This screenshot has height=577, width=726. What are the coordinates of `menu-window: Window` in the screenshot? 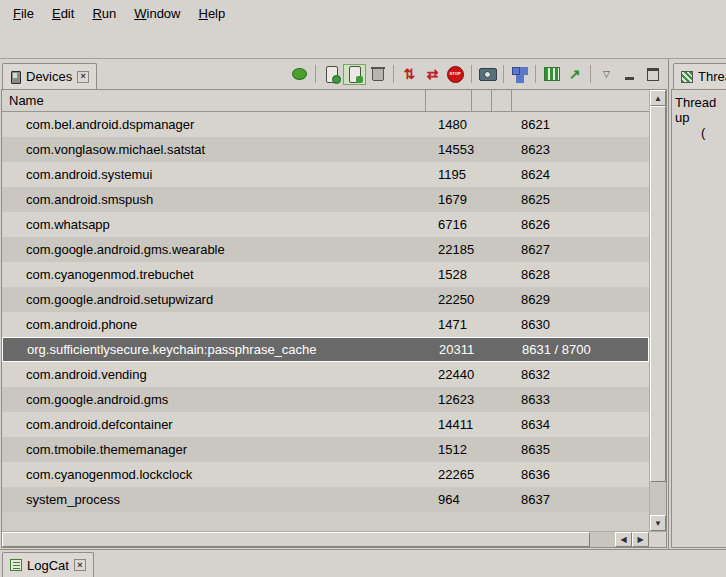 It's located at (157, 14).